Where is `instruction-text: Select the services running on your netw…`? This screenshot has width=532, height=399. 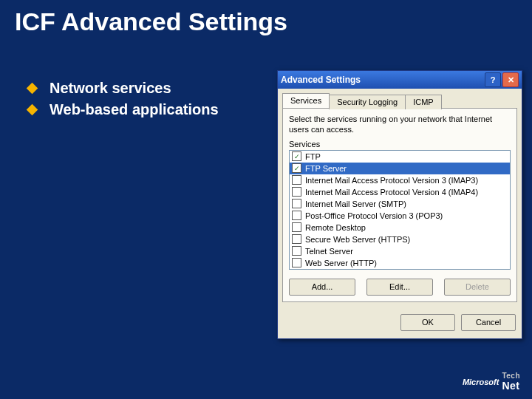 instruction-text: Select the services running on your netw… is located at coordinates (400, 125).